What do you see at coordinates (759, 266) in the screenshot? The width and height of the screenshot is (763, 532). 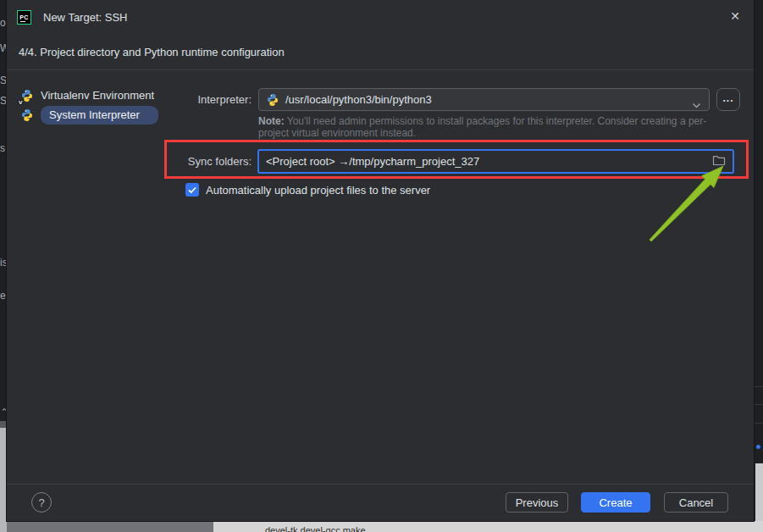 I see `bg-right-panel` at bounding box center [759, 266].